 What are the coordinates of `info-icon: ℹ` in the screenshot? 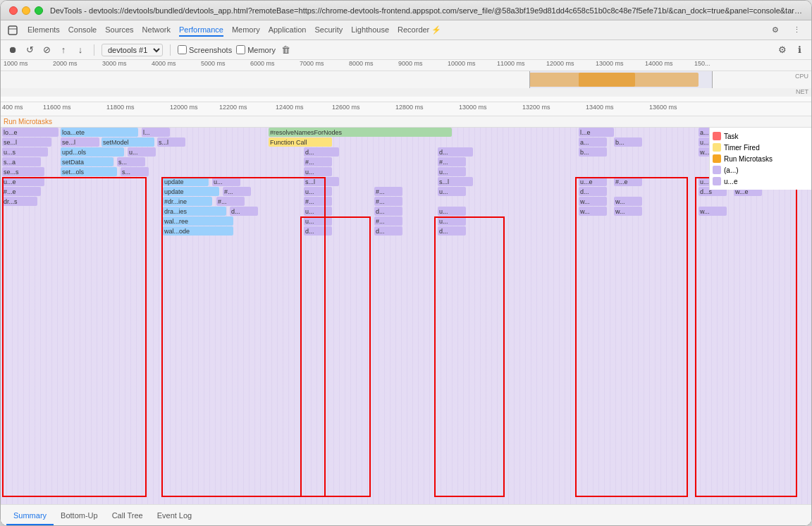 It's located at (799, 50).